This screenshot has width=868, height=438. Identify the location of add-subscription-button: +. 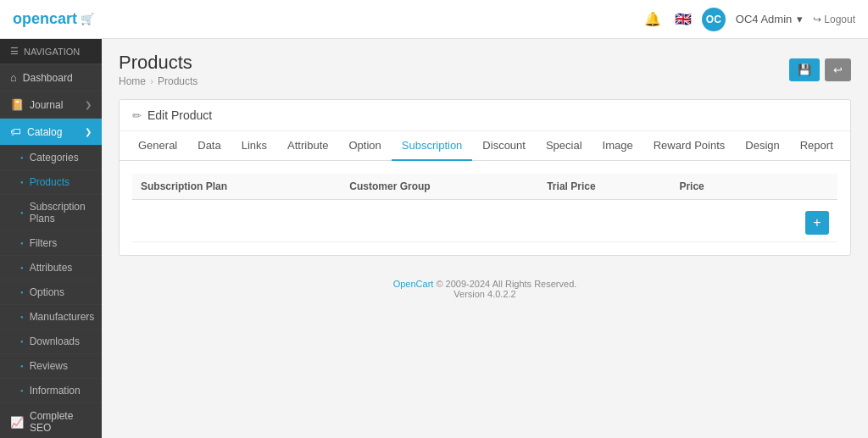
(817, 223).